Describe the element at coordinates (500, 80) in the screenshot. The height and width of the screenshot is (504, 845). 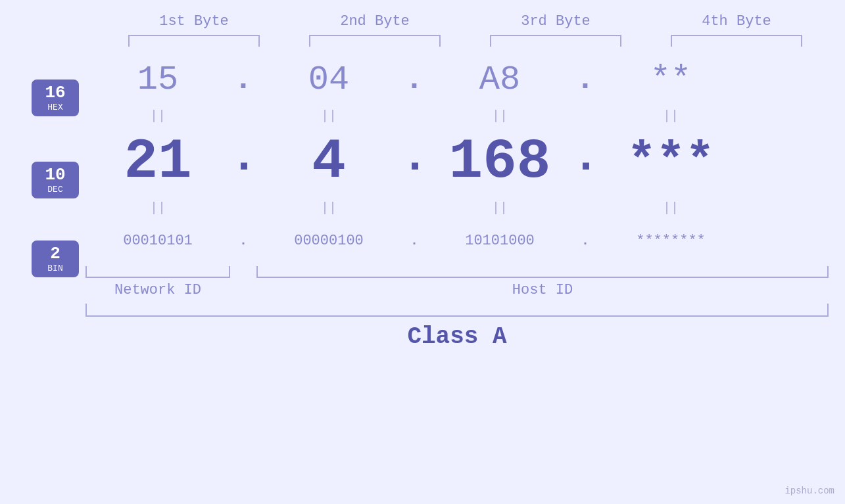
I see `hex-b3-value: A8` at that location.